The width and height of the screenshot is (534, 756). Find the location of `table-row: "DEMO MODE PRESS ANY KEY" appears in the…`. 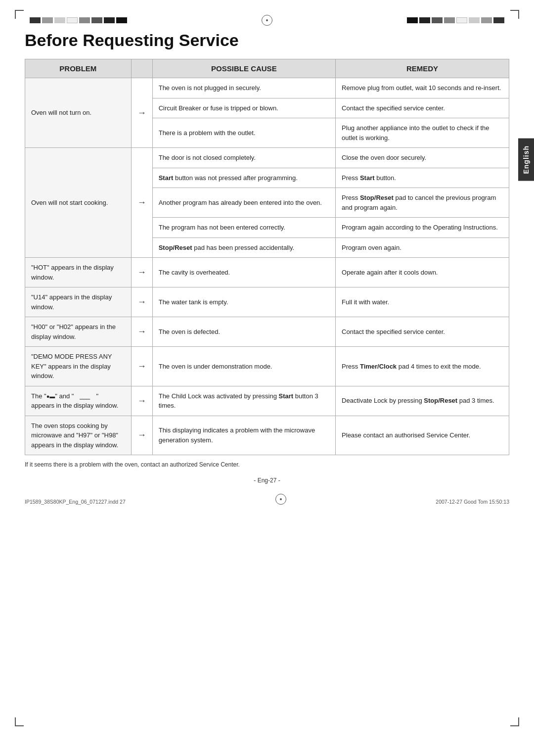

table-row: "DEMO MODE PRESS ANY KEY" appears in the… is located at coordinates (267, 367).